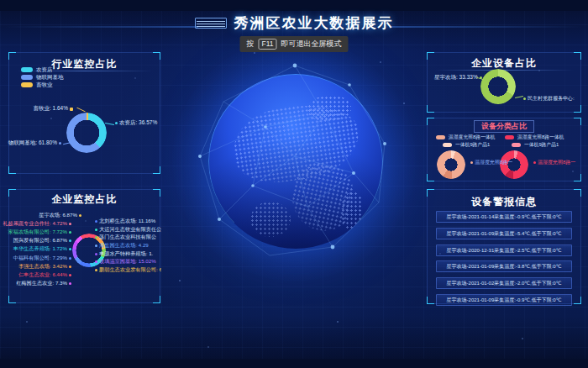 The height and width of the screenshot is (368, 588). What do you see at coordinates (45, 86) in the screenshot?
I see `legend-label: 畜牧业` at bounding box center [45, 86].